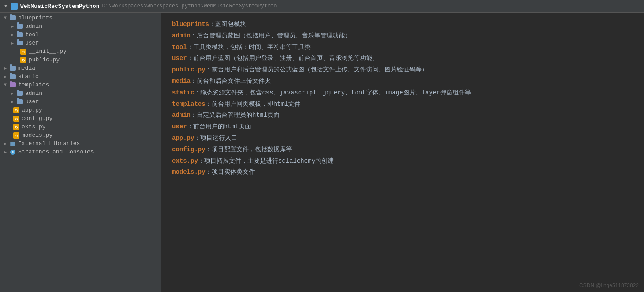 Image resolution: width=644 pixels, height=292 pixels. I want to click on sidebar-item-app: py app.py, so click(80, 110).